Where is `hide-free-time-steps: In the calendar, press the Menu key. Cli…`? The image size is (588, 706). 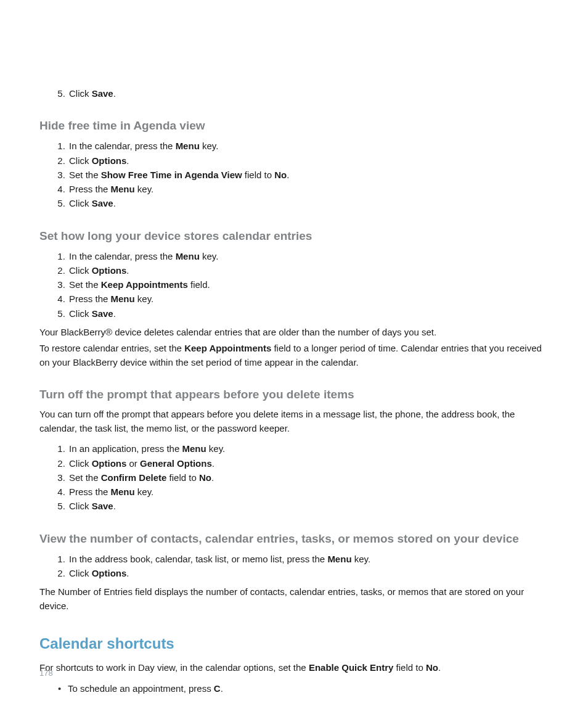 hide-free-time-steps: In the calendar, press the Menu key. Cli… is located at coordinates (294, 174).